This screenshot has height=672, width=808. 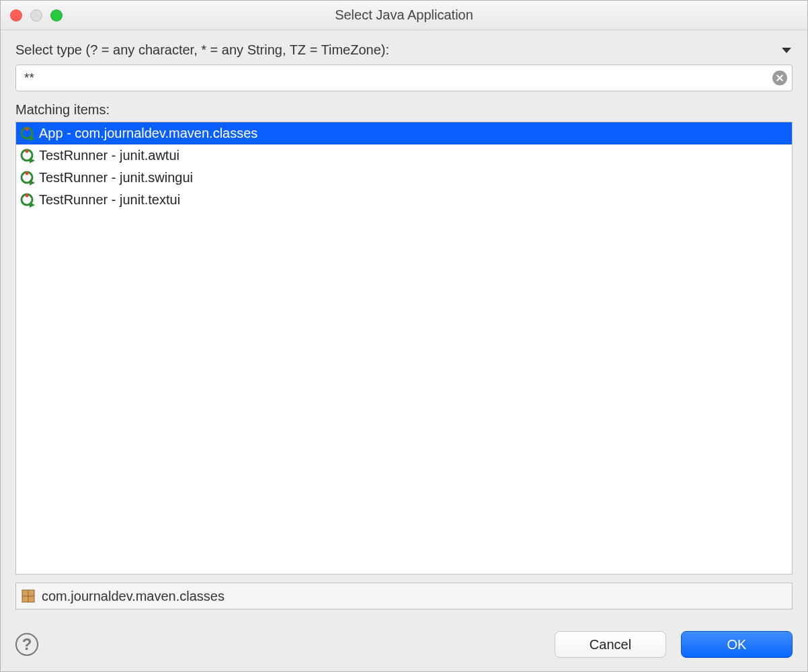 I want to click on list-item: TestRunner - junit.textui, so click(x=404, y=200).